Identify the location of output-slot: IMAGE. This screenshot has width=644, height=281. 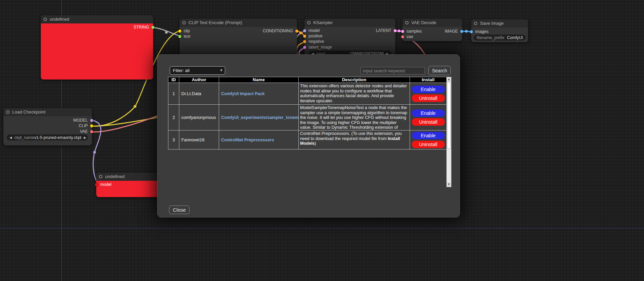
(453, 31).